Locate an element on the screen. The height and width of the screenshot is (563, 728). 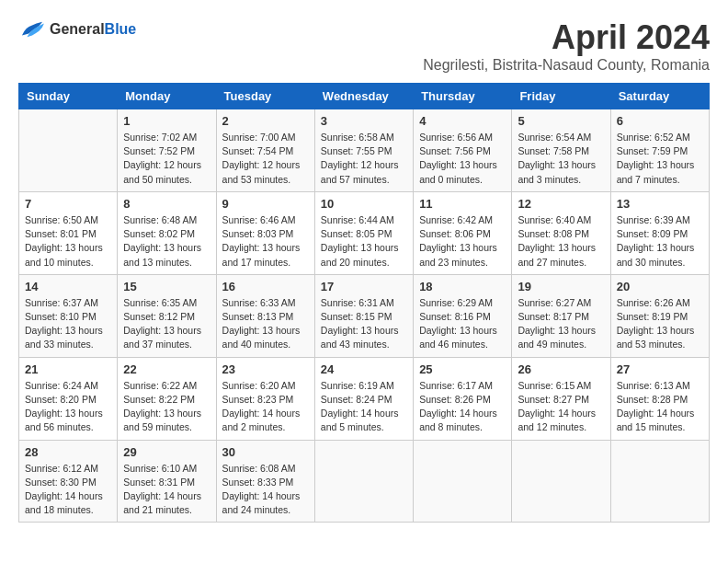
column-header-monday: Monday is located at coordinates (167, 97).